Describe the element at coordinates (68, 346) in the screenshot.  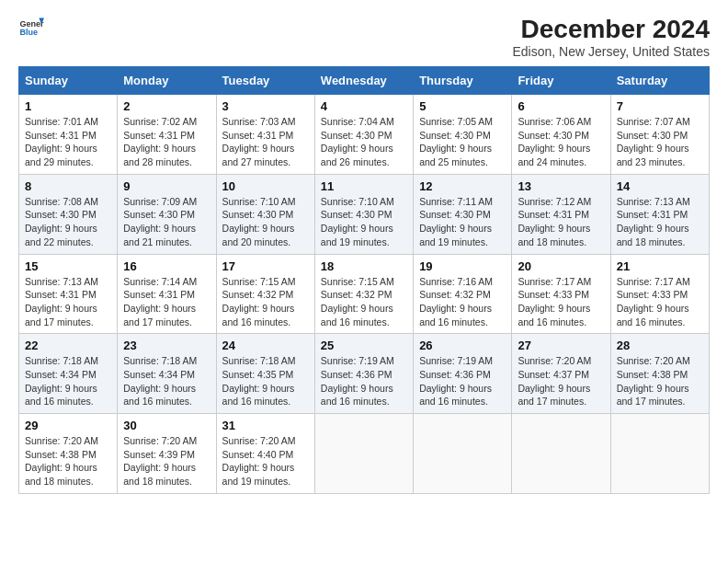
I see `day-number: 22` at that location.